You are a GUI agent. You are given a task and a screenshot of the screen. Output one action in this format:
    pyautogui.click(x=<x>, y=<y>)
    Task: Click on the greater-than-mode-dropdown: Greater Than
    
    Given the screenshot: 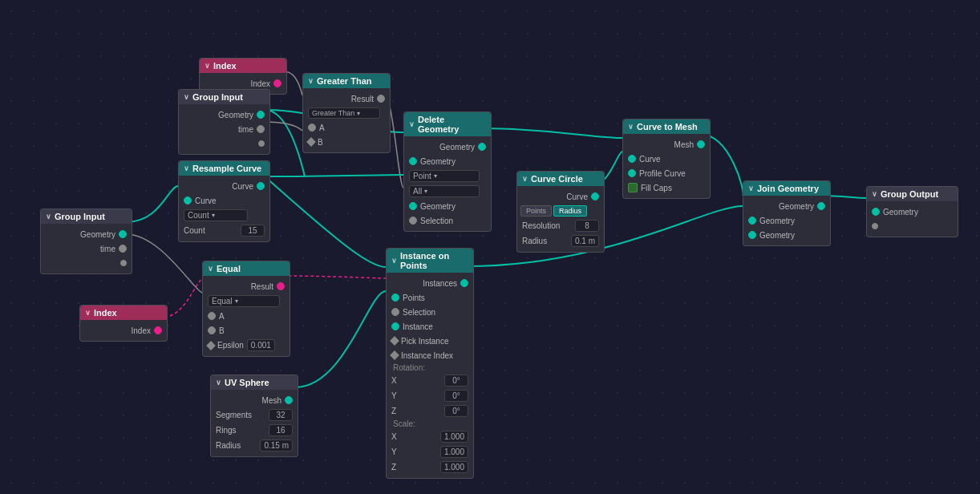 What is the action you would take?
    pyautogui.click(x=344, y=113)
    